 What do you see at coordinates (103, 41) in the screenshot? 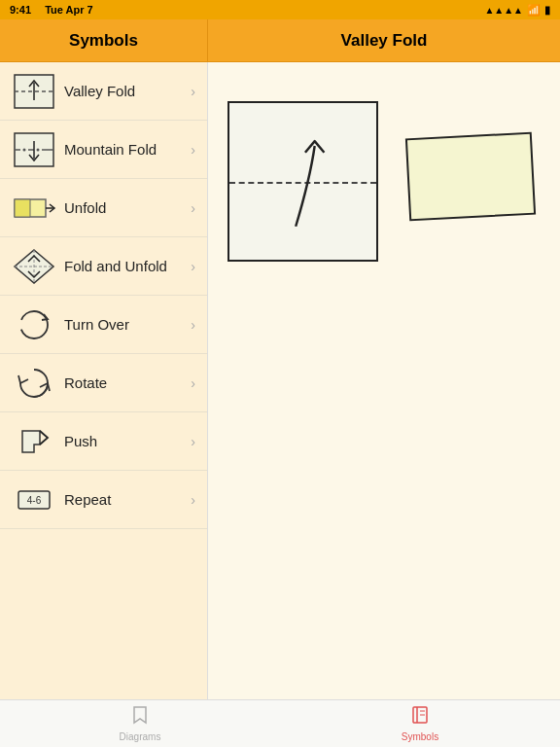
I see `sidebar-header-title: Symbols` at bounding box center [103, 41].